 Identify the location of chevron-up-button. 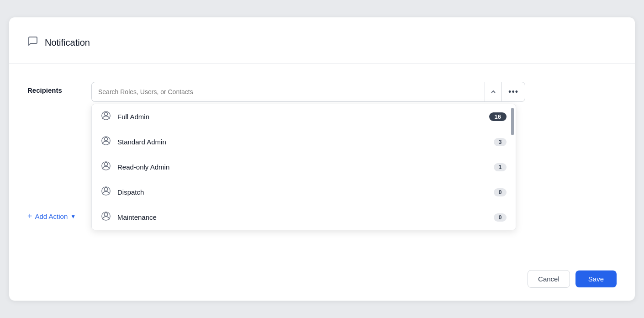
(493, 92).